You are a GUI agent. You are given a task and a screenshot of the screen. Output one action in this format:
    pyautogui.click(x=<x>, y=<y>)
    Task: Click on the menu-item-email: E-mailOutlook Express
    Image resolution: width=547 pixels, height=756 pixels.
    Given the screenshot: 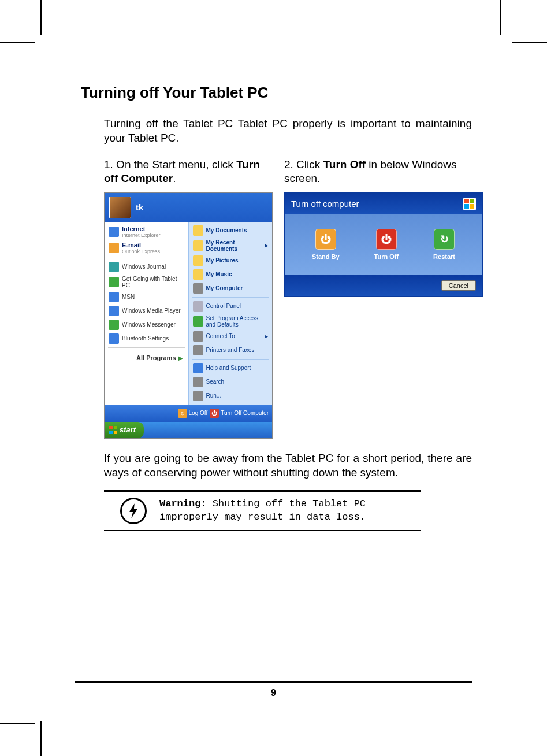 What is the action you would take?
    pyautogui.click(x=147, y=248)
    